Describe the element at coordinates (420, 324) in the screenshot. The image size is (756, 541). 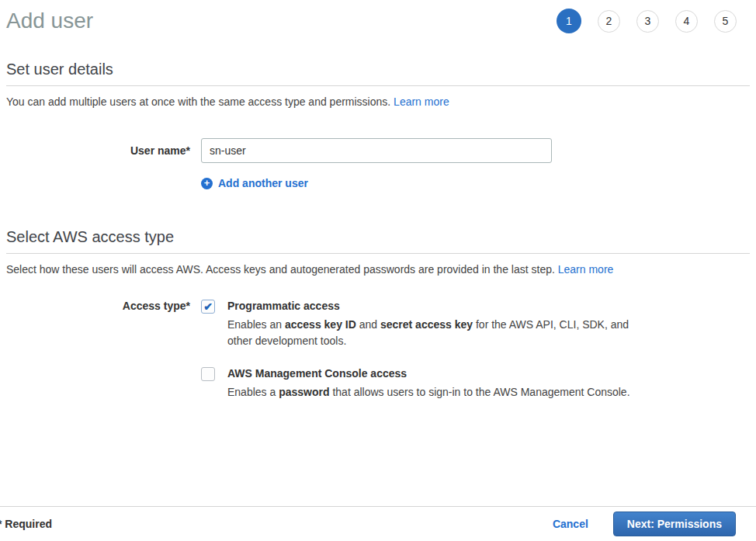
I see `programmatic-access-option: ✔ Programmatic access Enables an access …` at that location.